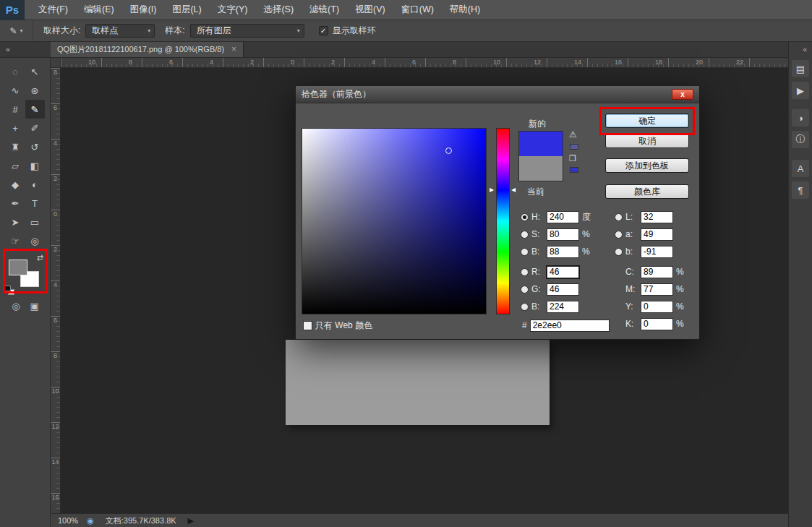  I want to click on h-radio, so click(525, 217).